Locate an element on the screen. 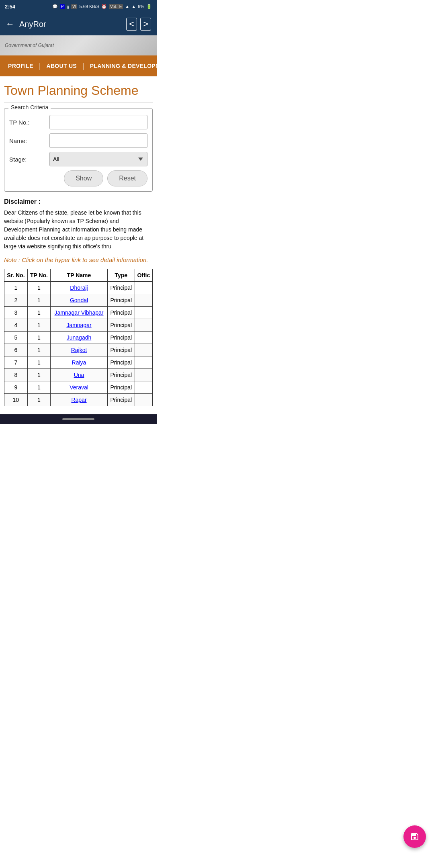 The height and width of the screenshot is (868, 434). search-criteria-legend: Search Criteria is located at coordinates (30, 107).